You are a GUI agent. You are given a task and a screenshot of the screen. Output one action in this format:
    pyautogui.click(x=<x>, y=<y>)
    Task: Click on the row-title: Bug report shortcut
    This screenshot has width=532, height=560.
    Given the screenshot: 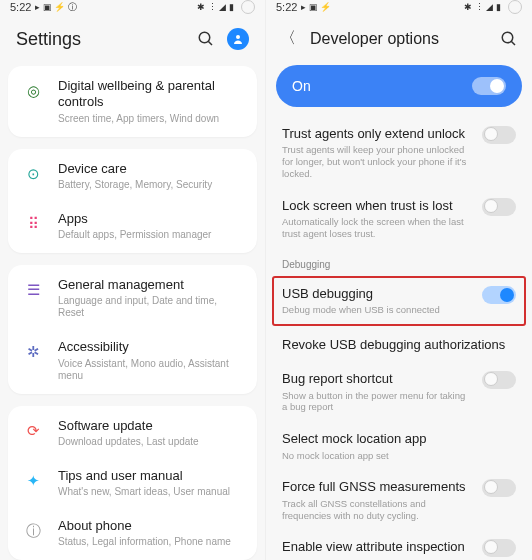 What is the action you would take?
    pyautogui.click(x=377, y=379)
    